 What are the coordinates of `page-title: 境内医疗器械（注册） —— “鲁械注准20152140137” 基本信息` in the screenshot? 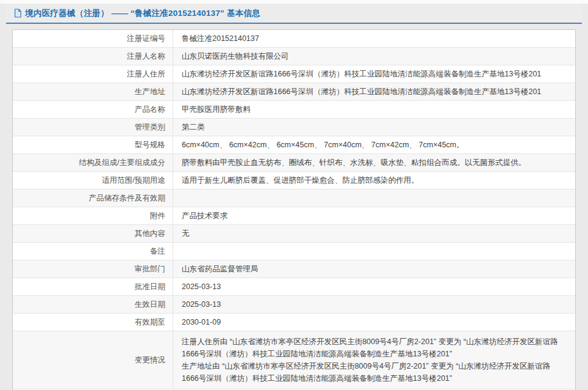 It's located at (143, 13).